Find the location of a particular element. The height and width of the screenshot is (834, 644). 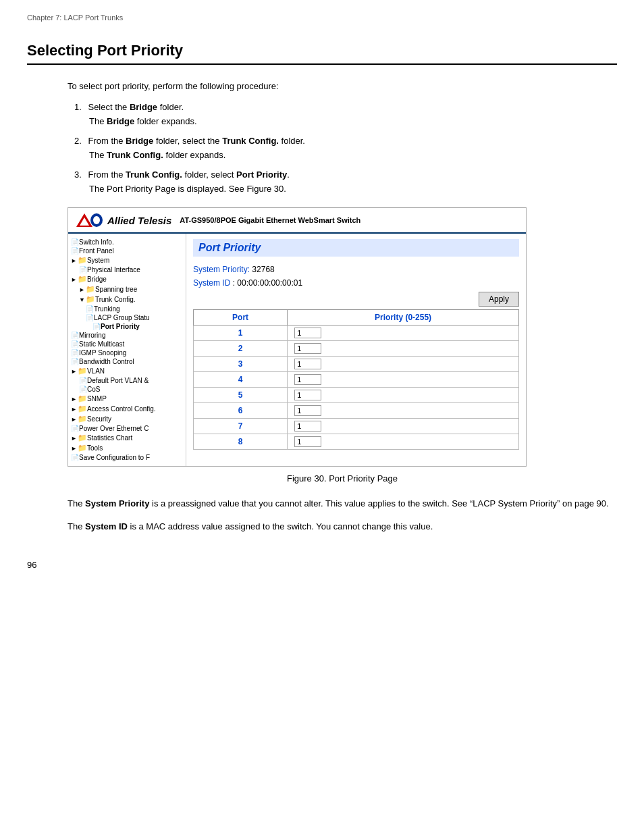

port-cell: 8 is located at coordinates (240, 442).